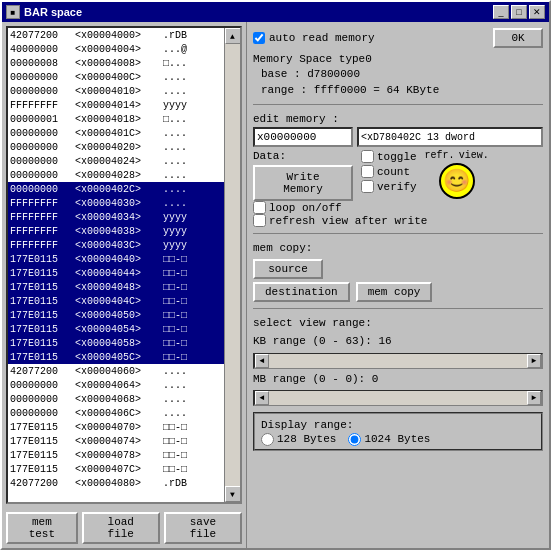 This screenshot has width=551, height=550. What do you see at coordinates (501, 12) in the screenshot?
I see `minimize-button: _` at bounding box center [501, 12].